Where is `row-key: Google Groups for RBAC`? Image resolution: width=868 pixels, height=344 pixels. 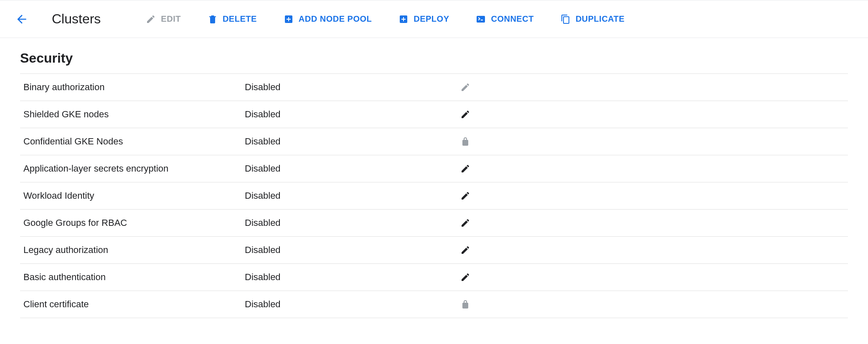
row-key: Google Groups for RBAC is located at coordinates (131, 223).